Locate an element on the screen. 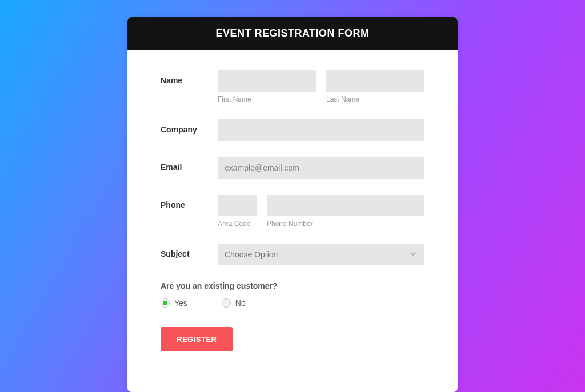 This screenshot has width=585, height=392. row-company: Company is located at coordinates (292, 130).